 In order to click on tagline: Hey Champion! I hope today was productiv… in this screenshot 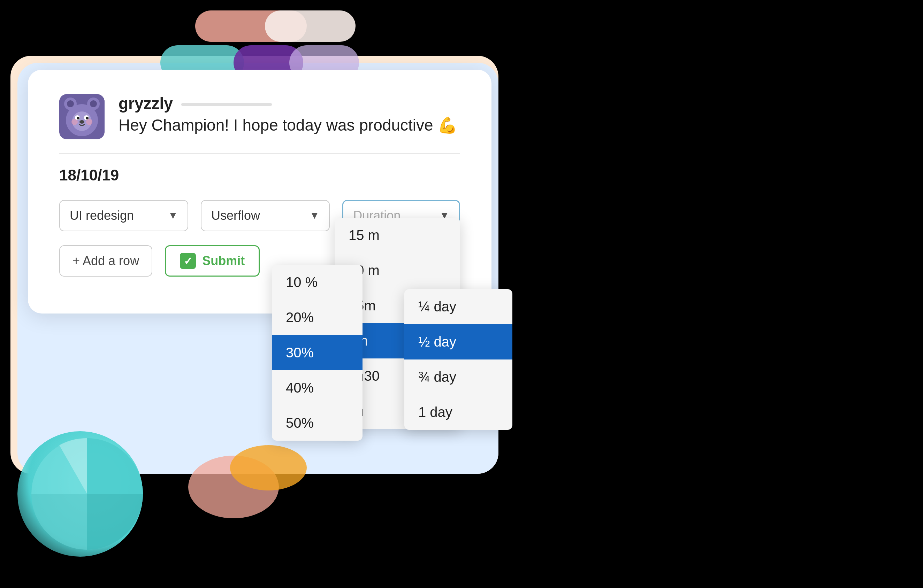, I will do `click(288, 125)`.